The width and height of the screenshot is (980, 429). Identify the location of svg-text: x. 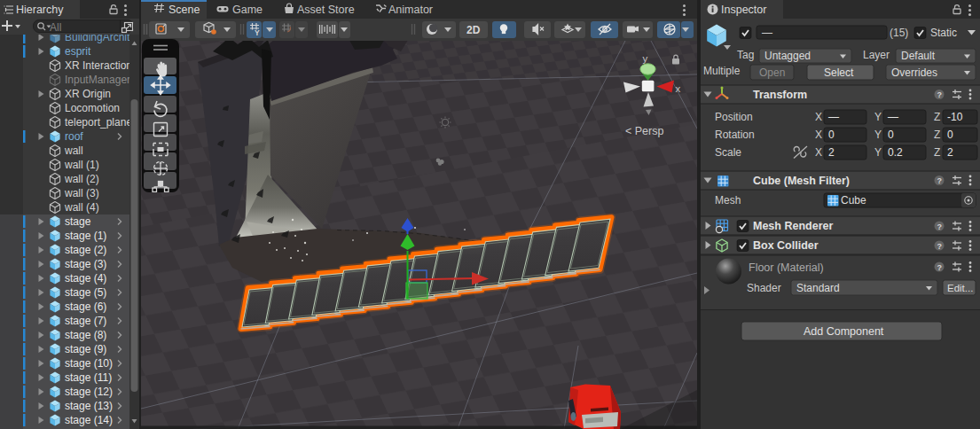
(678, 89).